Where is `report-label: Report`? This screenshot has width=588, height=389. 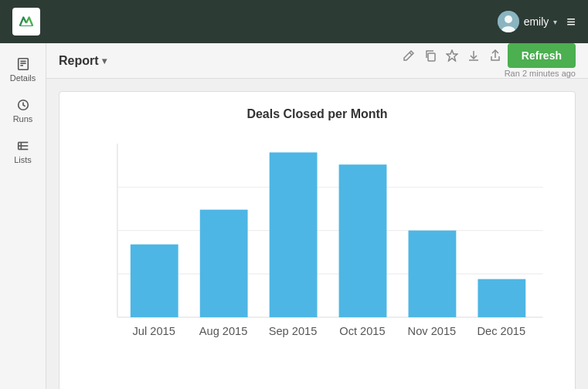
report-label: Report is located at coordinates (79, 61).